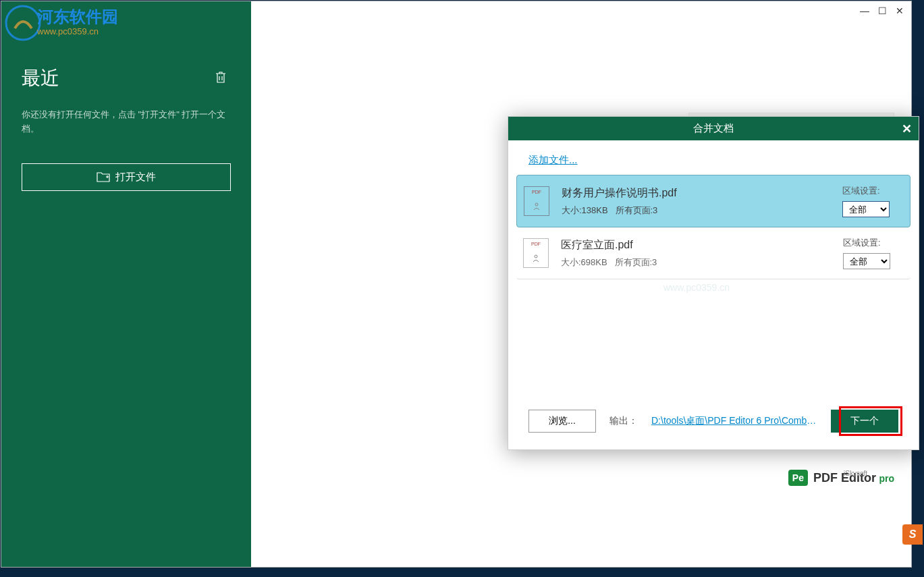 This screenshot has width=924, height=577. What do you see at coordinates (734, 421) in the screenshot?
I see `output-path-link: D:\tools\桌面\PDF Editor 6 Pro\Combi...` at bounding box center [734, 421].